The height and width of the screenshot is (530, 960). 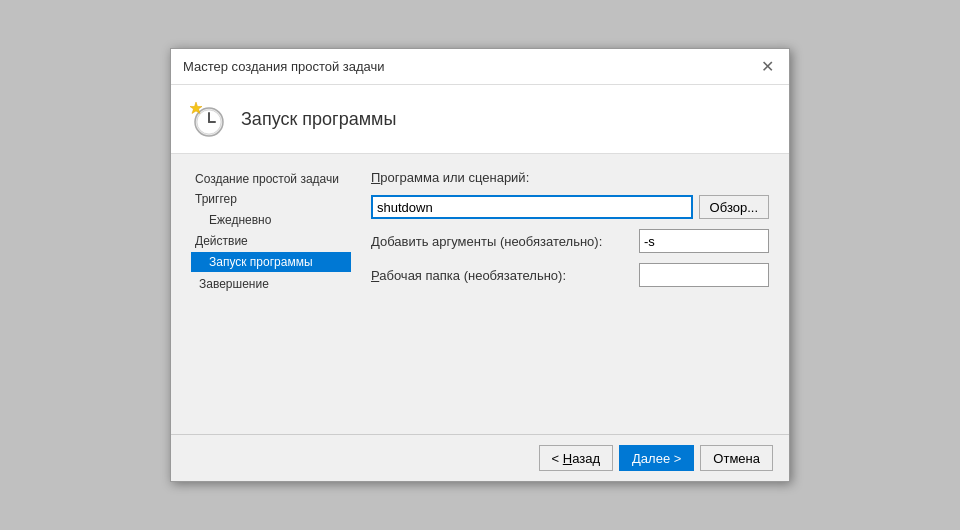 What do you see at coordinates (376, 178) in the screenshot?
I see `program-label-p-underline: П` at bounding box center [376, 178].